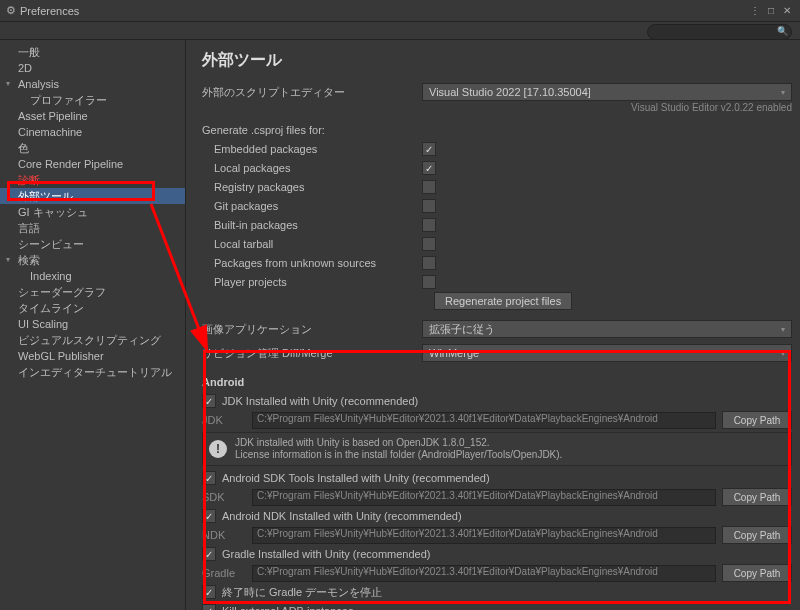 This screenshot has height=610, width=800. I want to click on gen-label-0: Embedded packages, so click(312, 149).